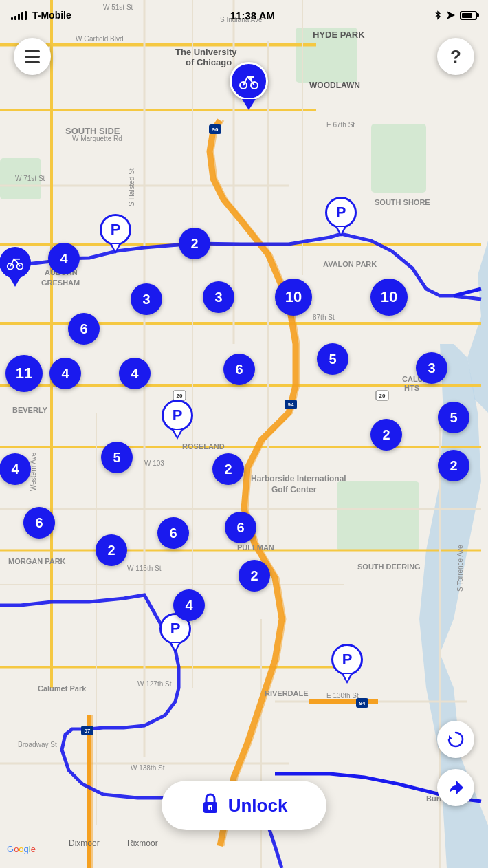 The width and height of the screenshot is (488, 868). I want to click on unlock-label: Unlock, so click(258, 806).